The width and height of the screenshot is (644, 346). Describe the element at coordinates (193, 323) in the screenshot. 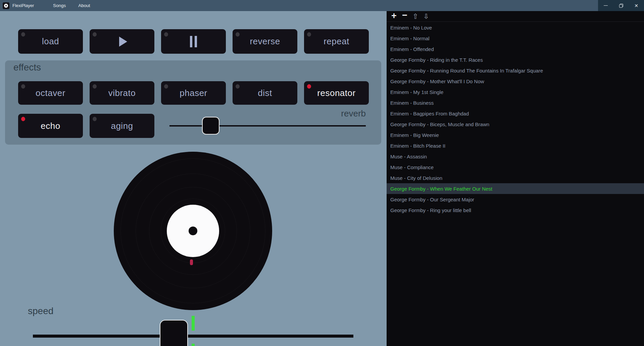

I see `speed-center-tick-top` at that location.